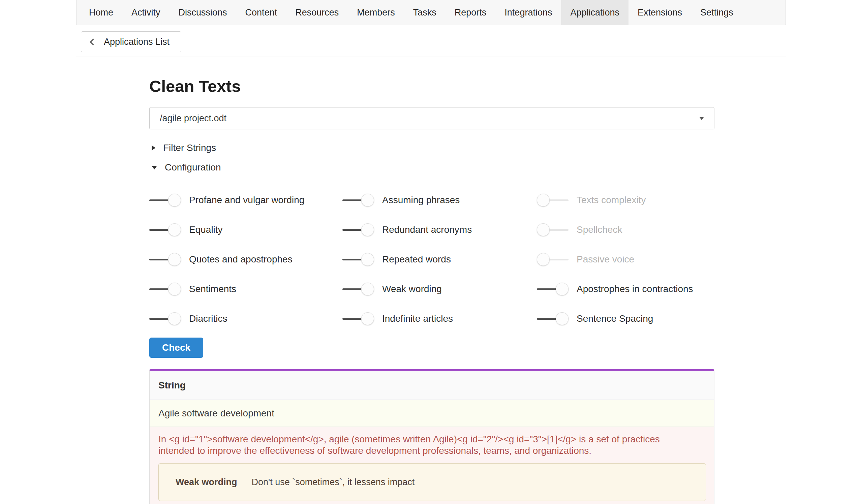 This screenshot has height=504, width=859. Describe the element at coordinates (193, 168) in the screenshot. I see `configuration-label: Configuration` at that location.